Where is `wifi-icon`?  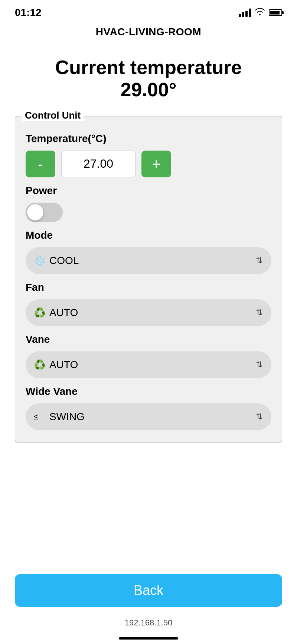
wifi-icon is located at coordinates (260, 13).